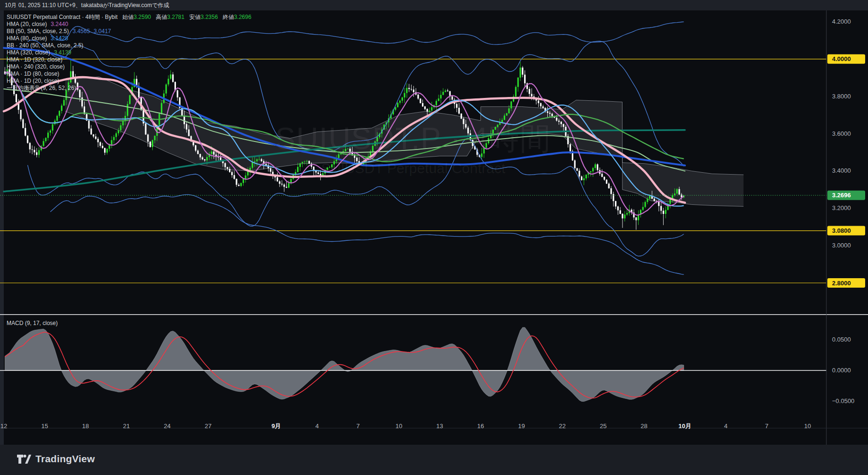  Describe the element at coordinates (208, 426) in the screenshot. I see `time-axis-label: 27` at that location.